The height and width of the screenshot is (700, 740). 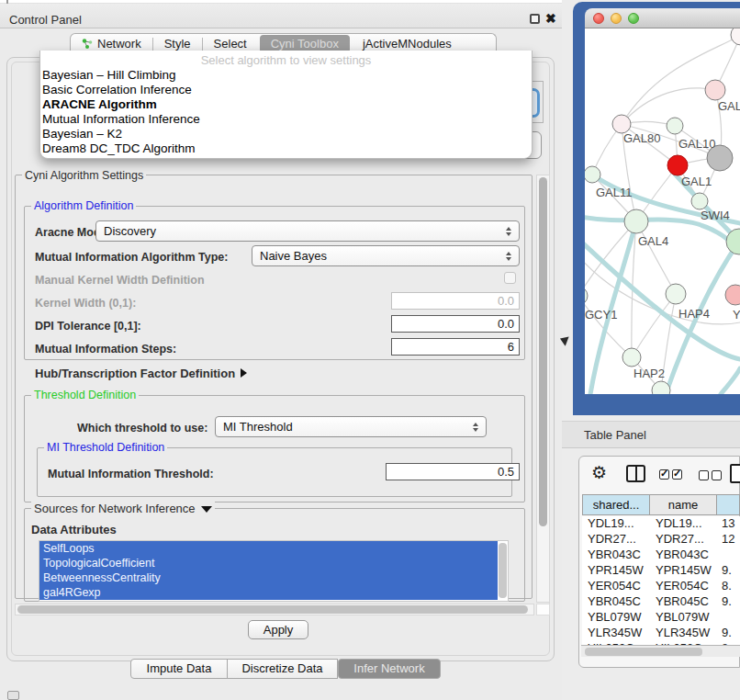 What do you see at coordinates (544, 389) in the screenshot?
I see `settings-vertical-scrollbar` at bounding box center [544, 389].